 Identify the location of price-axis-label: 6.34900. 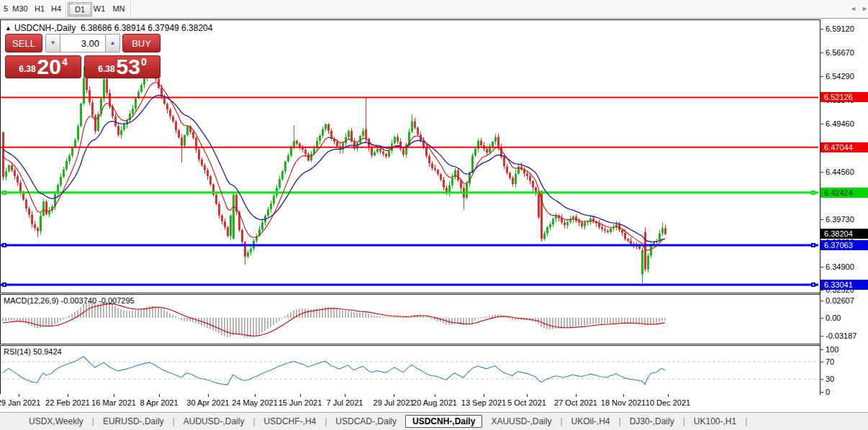
(840, 267).